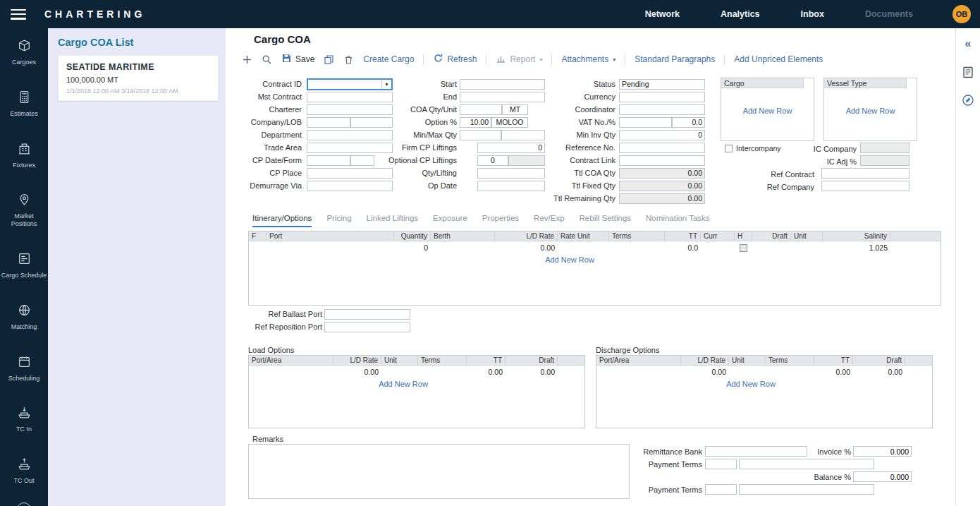 The height and width of the screenshot is (506, 980). I want to click on coordinator-field, so click(662, 110).